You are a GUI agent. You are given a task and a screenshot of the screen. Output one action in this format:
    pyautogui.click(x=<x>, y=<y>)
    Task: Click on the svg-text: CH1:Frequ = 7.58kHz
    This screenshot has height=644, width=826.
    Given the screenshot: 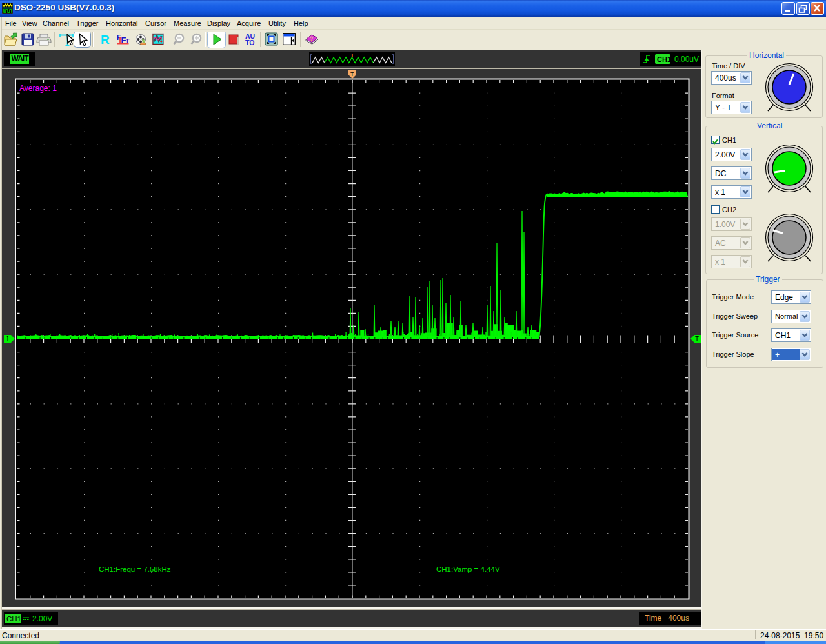 What is the action you would take?
    pyautogui.click(x=135, y=569)
    